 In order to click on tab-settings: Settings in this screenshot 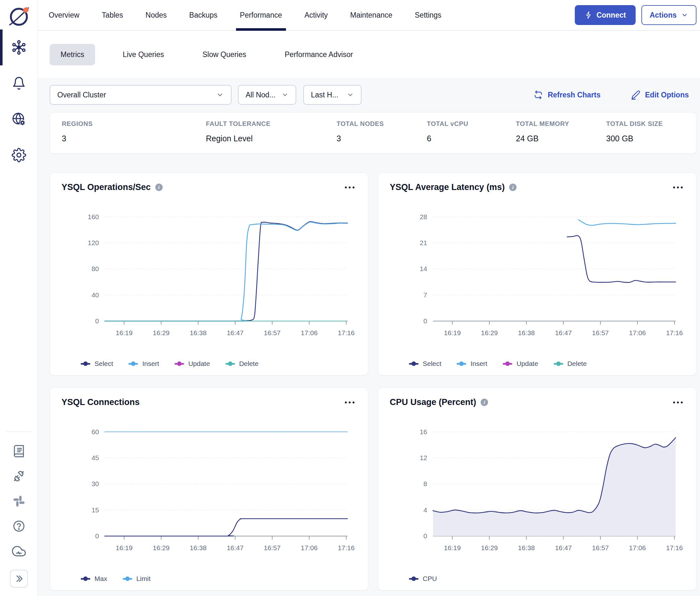, I will do `click(428, 15)`.